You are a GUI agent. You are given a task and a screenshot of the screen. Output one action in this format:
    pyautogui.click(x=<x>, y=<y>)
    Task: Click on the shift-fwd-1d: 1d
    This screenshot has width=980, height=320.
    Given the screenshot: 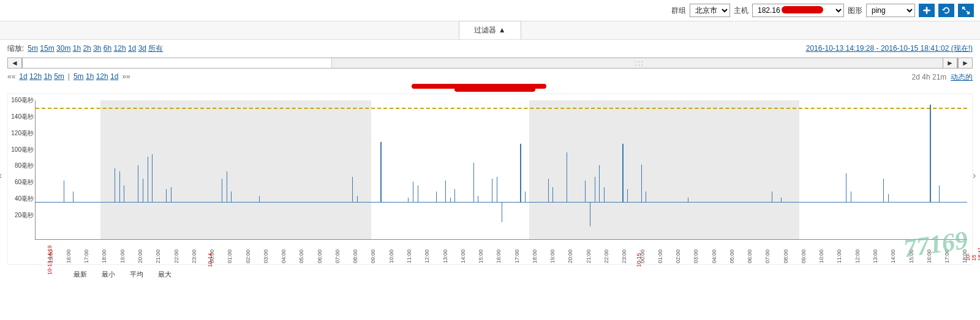 What is the action you would take?
    pyautogui.click(x=114, y=76)
    